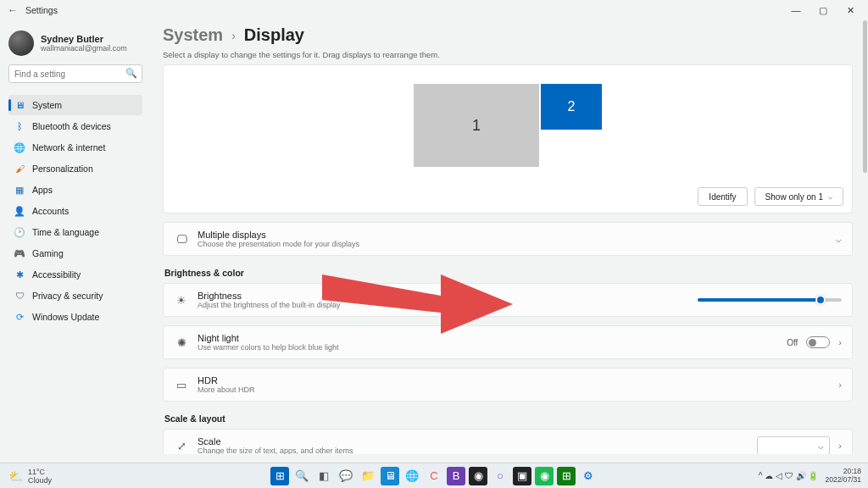 Image resolution: width=868 pixels, height=488 pixels. What do you see at coordinates (31, 476) in the screenshot?
I see `weather-widget: ⛅ 11°C Cloudy` at bounding box center [31, 476].